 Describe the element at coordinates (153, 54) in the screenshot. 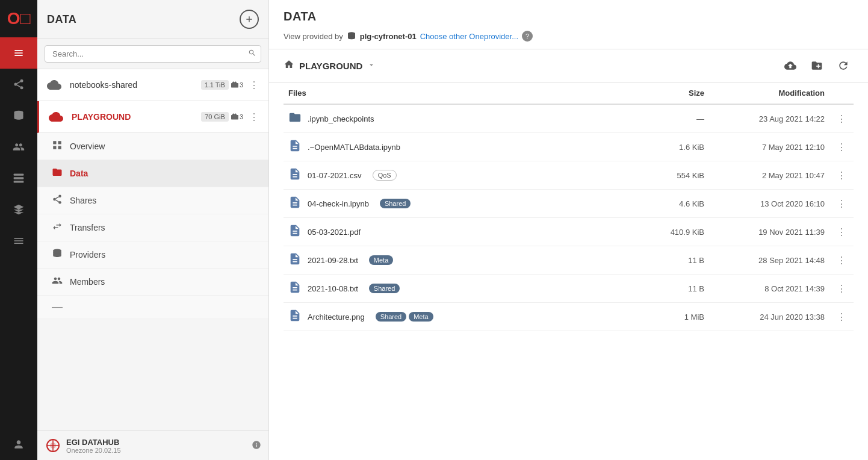

I see `search-section` at that location.